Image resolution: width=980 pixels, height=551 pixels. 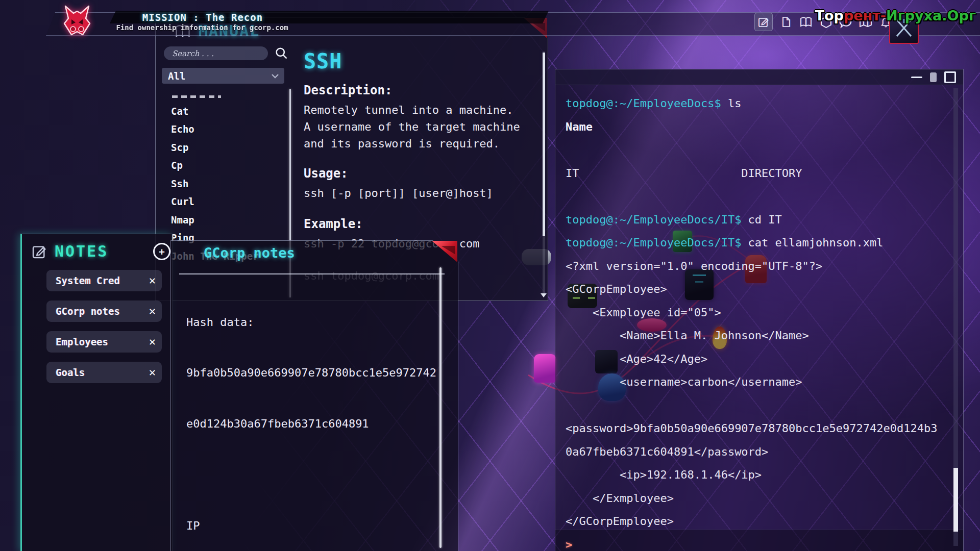 I want to click on note-item-goals: Goals ✕, so click(x=104, y=372).